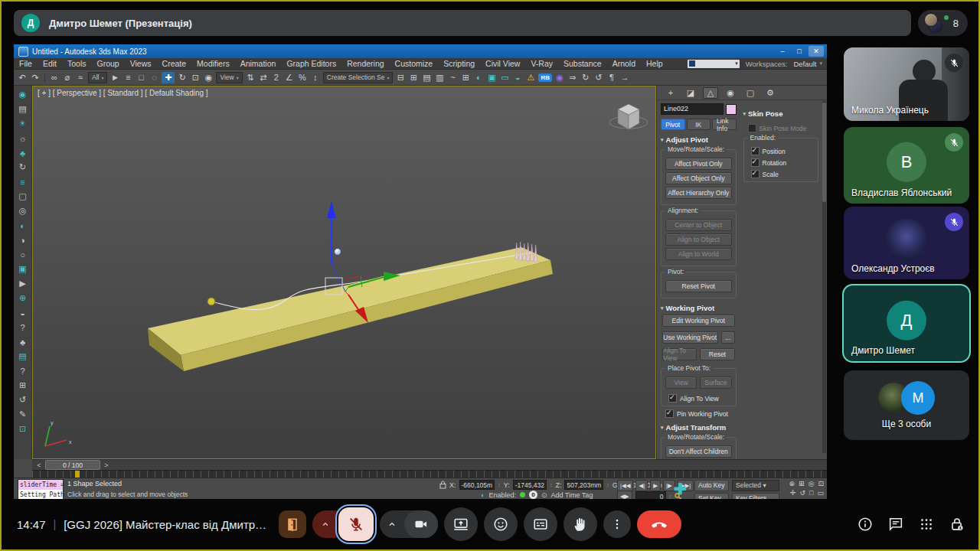 The image size is (980, 551). What do you see at coordinates (23, 109) in the screenshot?
I see `clapper-icon: ▤` at bounding box center [23, 109].